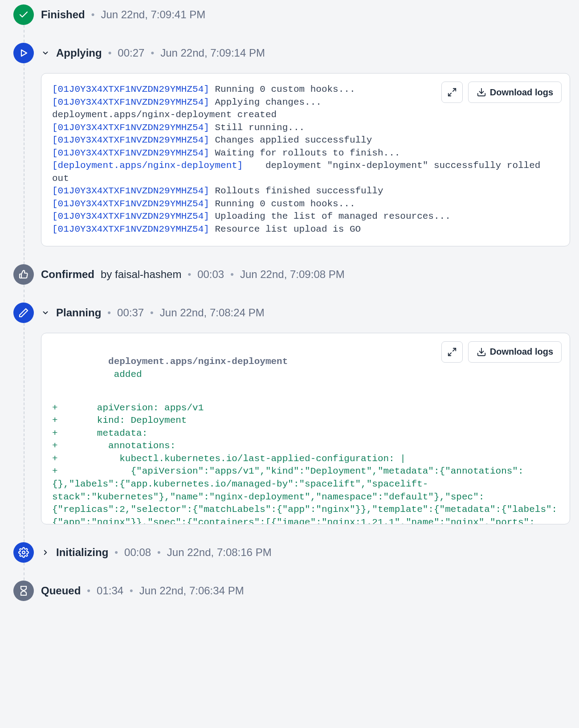  I want to click on log-deployment-ref: [deployment.apps/nginx-deployment], so click(147, 166).